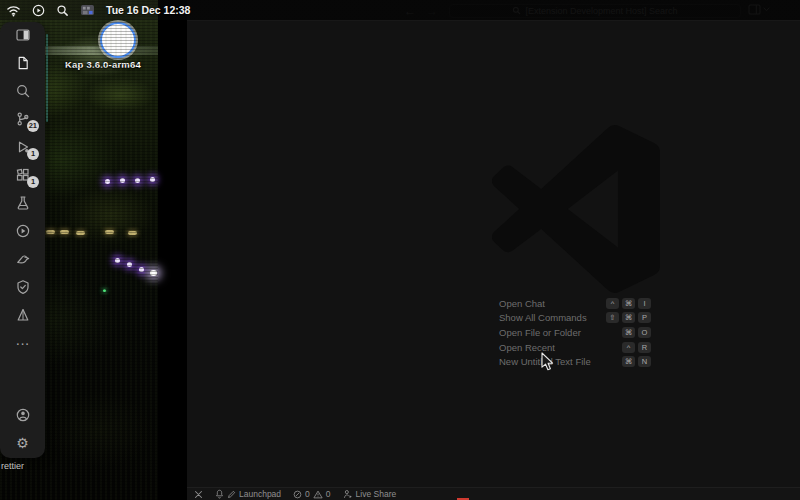  I want to click on shortcut-label: Open Recent, so click(527, 348).